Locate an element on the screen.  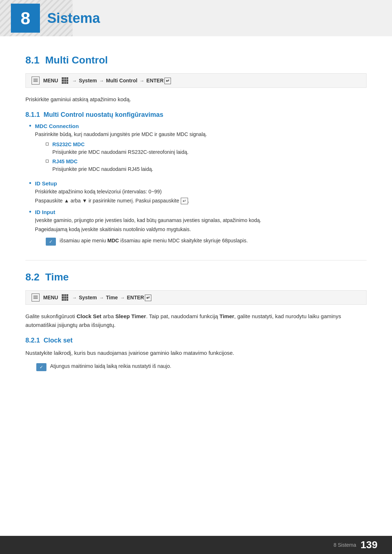
menu-symbol-icon is located at coordinates (36, 81).